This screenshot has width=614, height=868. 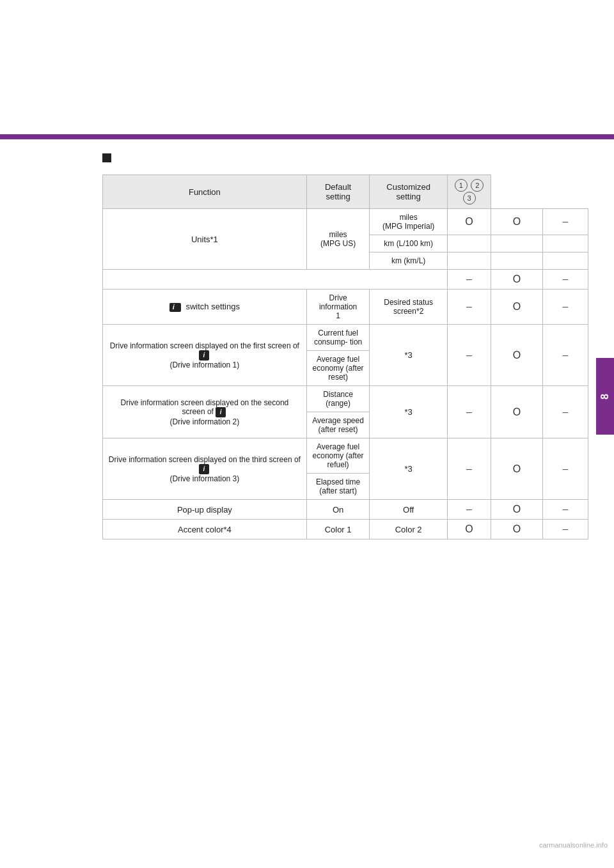 I want to click on driveinfo3-col1: –, so click(x=469, y=469).